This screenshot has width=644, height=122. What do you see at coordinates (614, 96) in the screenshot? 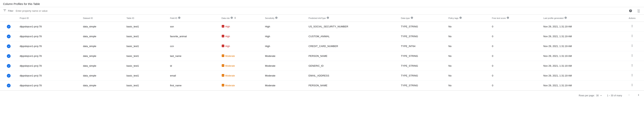
I see `page-info: 1 – 30 of many` at bounding box center [614, 96].